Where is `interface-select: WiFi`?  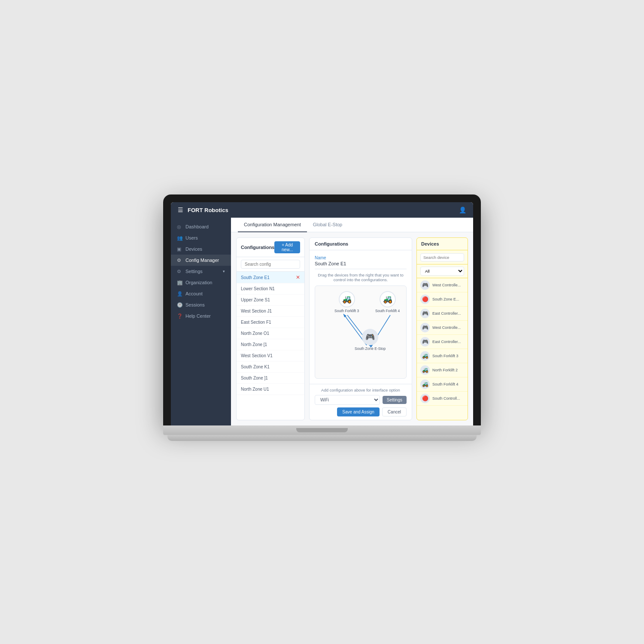
interface-select: WiFi is located at coordinates (347, 400).